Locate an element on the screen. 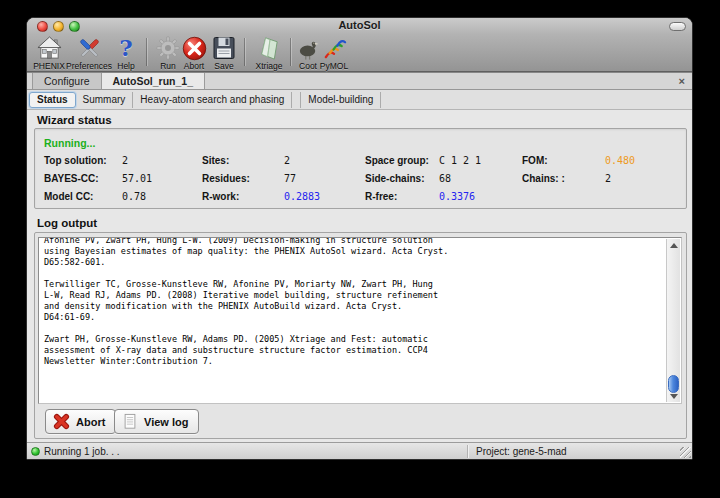 This screenshot has height=498, width=720. subtab-heavy-atom-label: Heavy-atom search and phasing is located at coordinates (212, 100).